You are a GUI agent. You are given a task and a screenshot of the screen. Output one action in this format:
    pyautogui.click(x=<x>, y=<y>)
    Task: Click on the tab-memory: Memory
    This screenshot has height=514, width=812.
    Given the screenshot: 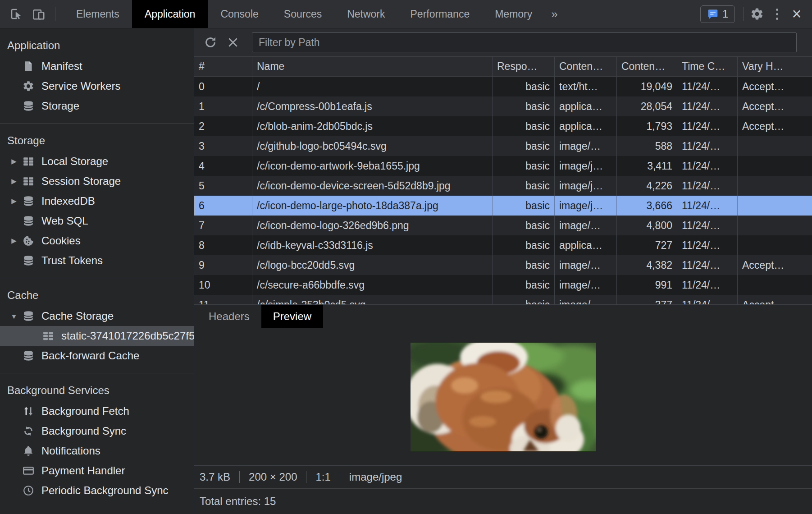 What is the action you would take?
    pyautogui.click(x=514, y=14)
    